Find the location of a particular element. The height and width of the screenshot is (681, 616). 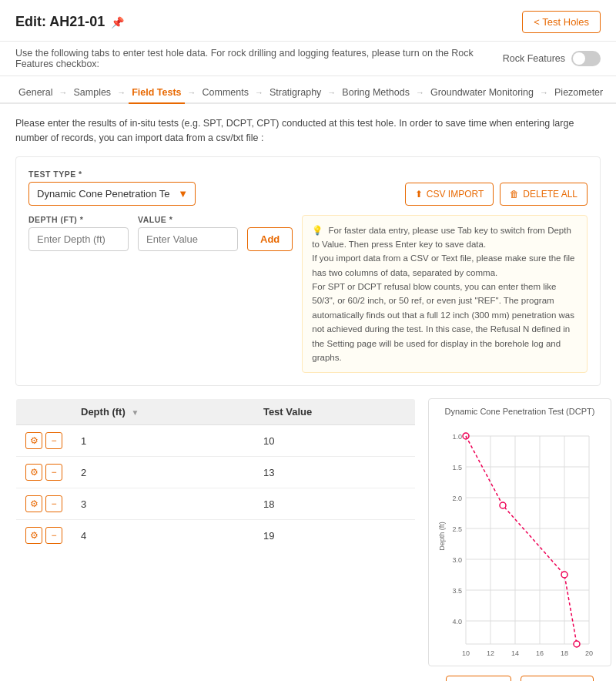

svg-text: 3.5 is located at coordinates (457, 591).